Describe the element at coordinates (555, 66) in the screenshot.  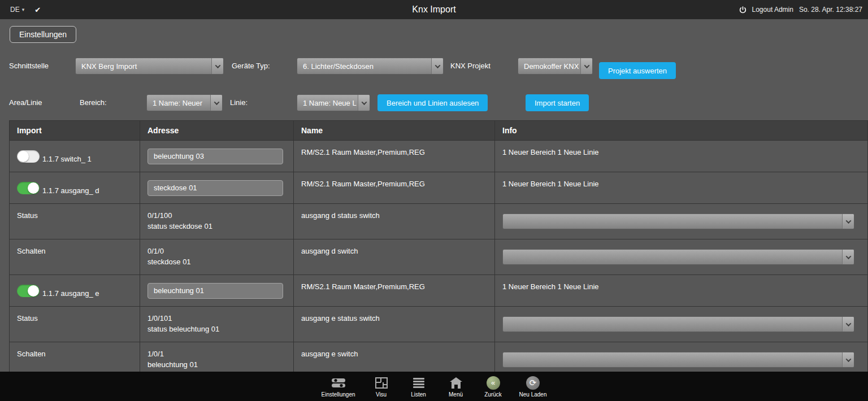
I see `knx-projekt-select: Demokoffer KNX` at that location.